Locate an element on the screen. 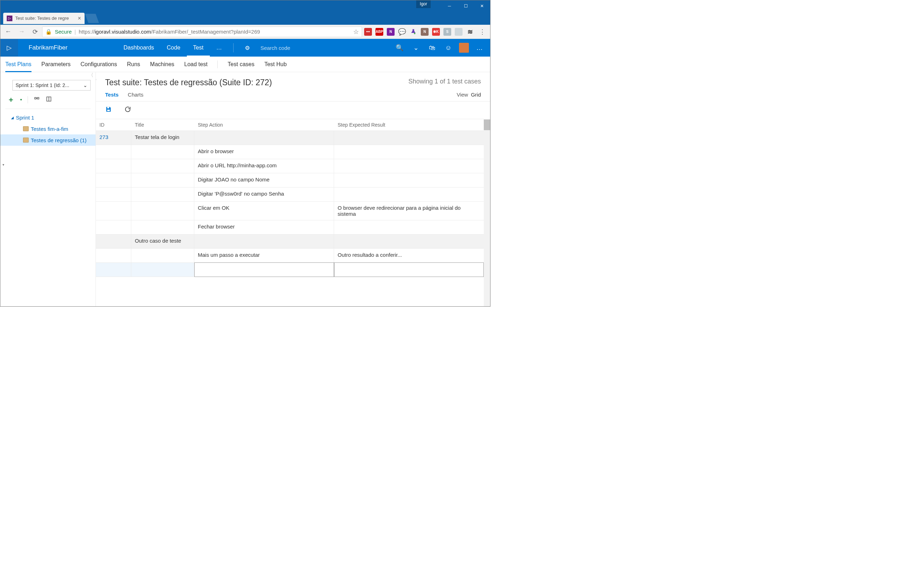  caret-down-icon: ▾ is located at coordinates (3, 165).